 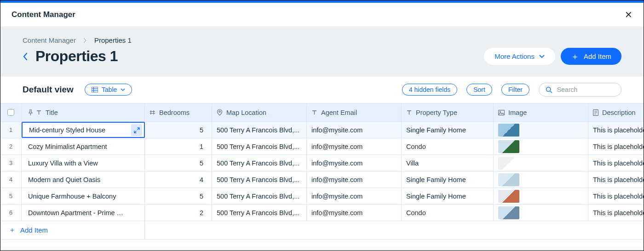 I want to click on row-number-cell: 1, so click(x=11, y=130).